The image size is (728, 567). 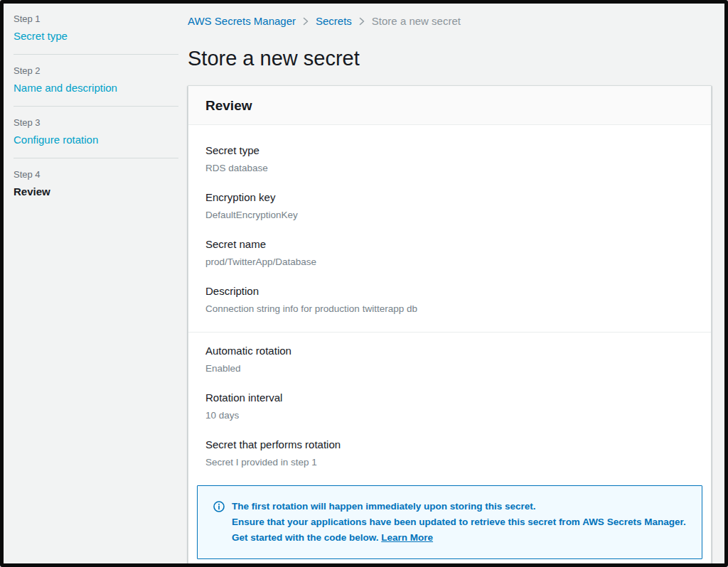 What do you see at coordinates (449, 198) in the screenshot?
I see `field-label: Encryption key` at bounding box center [449, 198].